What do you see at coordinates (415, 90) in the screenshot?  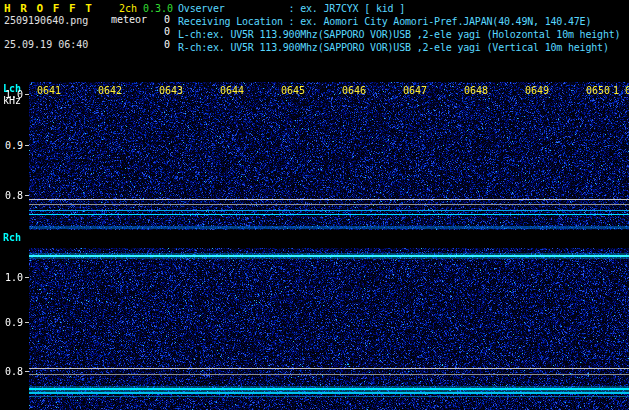 I see `time-label: 0647` at bounding box center [415, 90].